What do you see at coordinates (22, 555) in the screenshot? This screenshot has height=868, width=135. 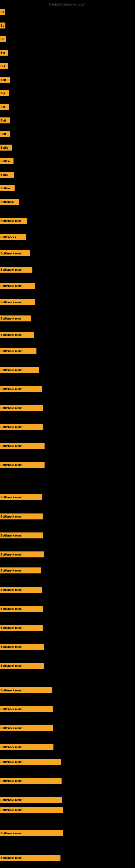 I see `bar-item-34: Bottleneck result` at bounding box center [22, 555].